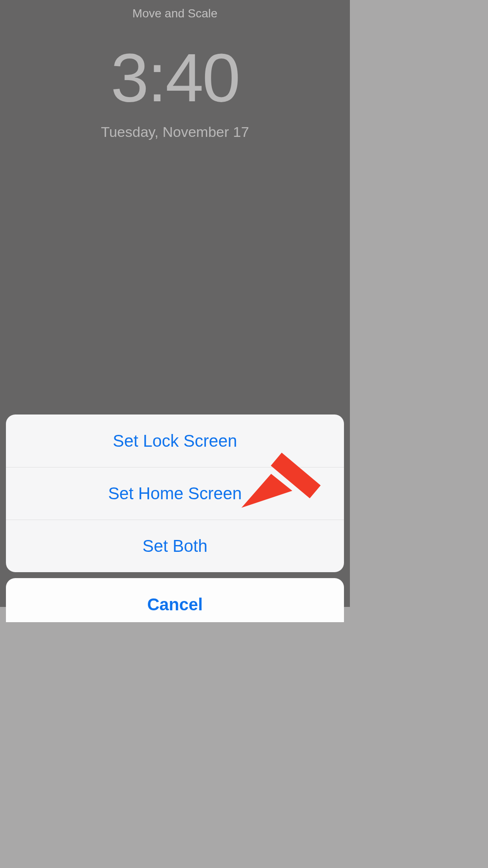  I want to click on cancel-button: Cancel, so click(175, 600).